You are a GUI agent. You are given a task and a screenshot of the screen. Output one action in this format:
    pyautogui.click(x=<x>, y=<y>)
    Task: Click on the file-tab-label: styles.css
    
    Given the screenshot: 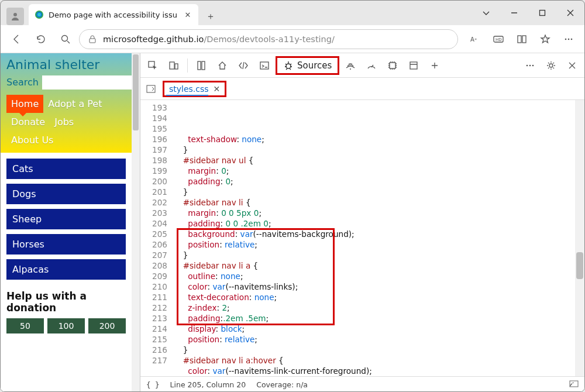 What is the action you would take?
    pyautogui.click(x=189, y=89)
    